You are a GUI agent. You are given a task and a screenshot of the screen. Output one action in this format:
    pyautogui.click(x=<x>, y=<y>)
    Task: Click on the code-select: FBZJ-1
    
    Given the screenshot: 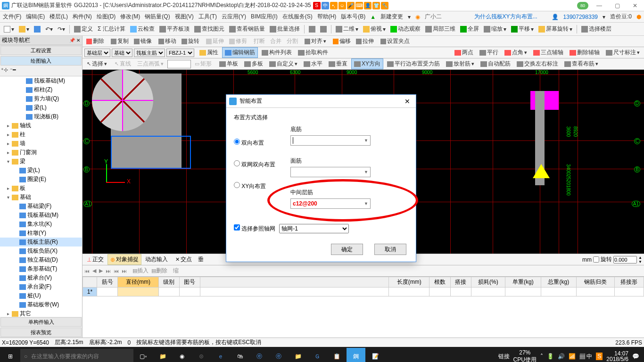 What is the action you would take?
    pyautogui.click(x=180, y=53)
    